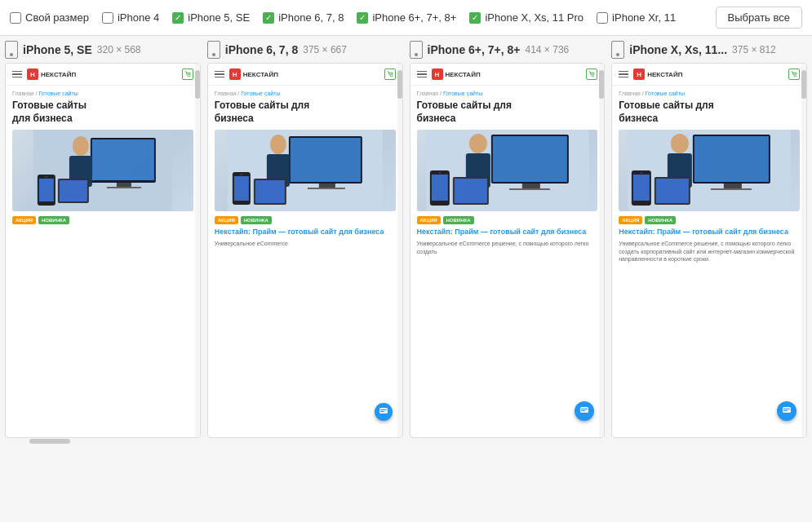 This screenshot has height=522, width=812. What do you see at coordinates (50, 441) in the screenshot?
I see `col1-hscroll-thumb` at bounding box center [50, 441].